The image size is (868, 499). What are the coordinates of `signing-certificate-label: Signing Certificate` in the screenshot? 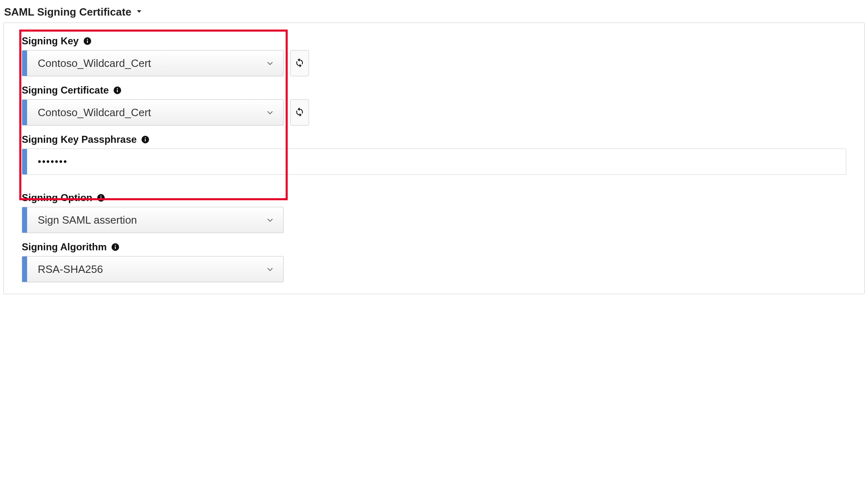 It's located at (65, 90).